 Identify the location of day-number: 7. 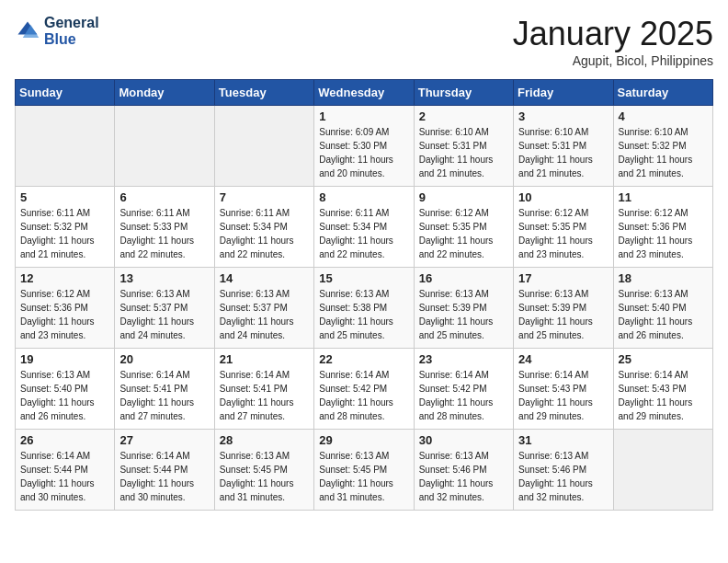
(265, 197).